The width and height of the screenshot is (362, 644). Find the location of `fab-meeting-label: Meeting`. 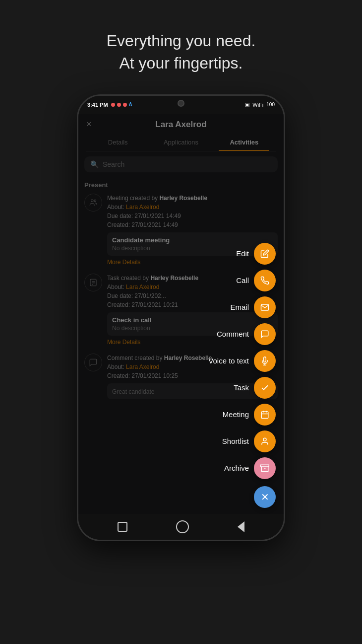

fab-meeting-label: Meeting is located at coordinates (236, 414).